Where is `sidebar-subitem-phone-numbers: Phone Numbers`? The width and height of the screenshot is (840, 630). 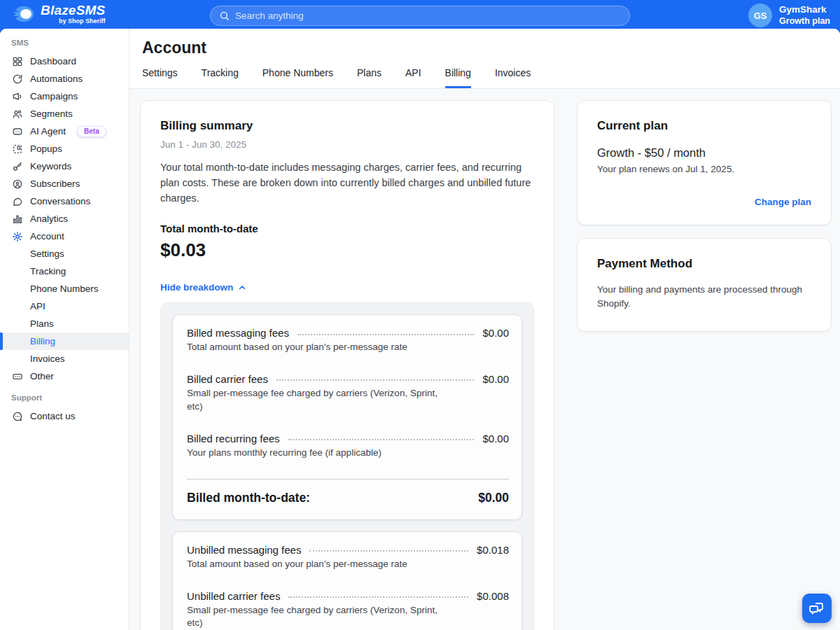
sidebar-subitem-phone-numbers: Phone Numbers is located at coordinates (64, 288).